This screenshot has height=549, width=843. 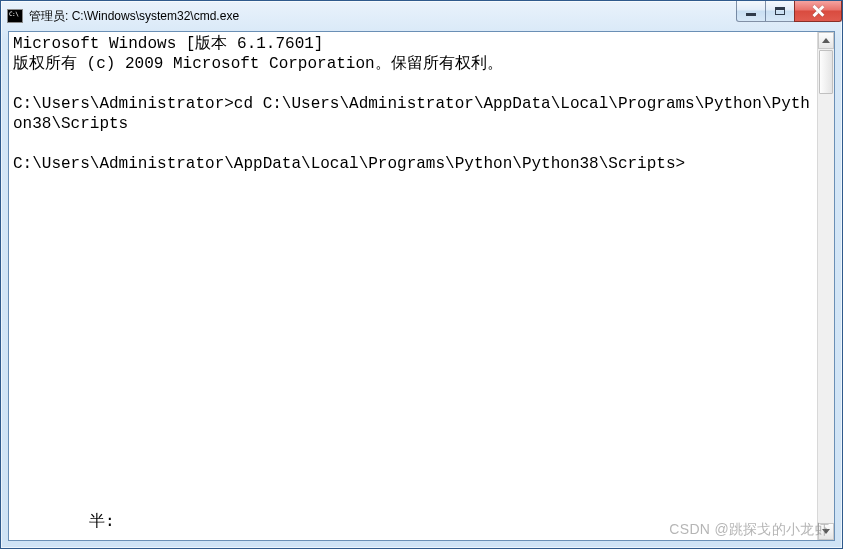 What do you see at coordinates (818, 12) in the screenshot?
I see `close-button` at bounding box center [818, 12].